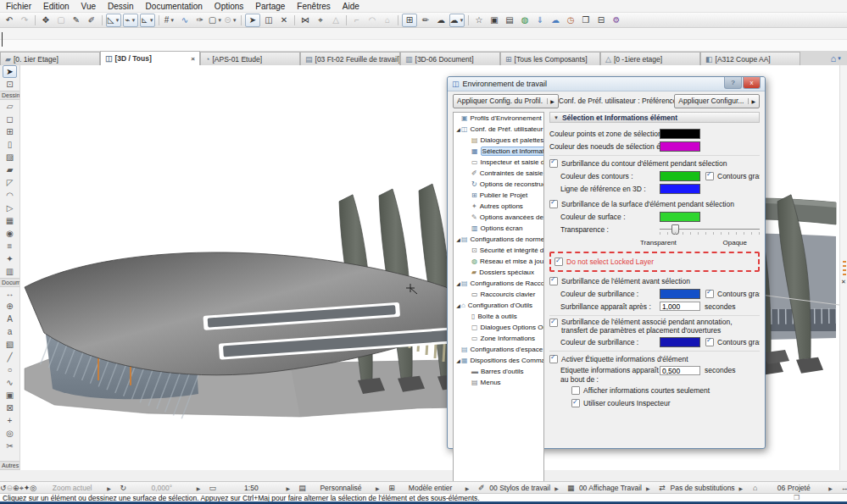 This screenshot has height=504, width=847. What do you see at coordinates (320, 20) in the screenshot?
I see `adjust-icon: ⌖` at bounding box center [320, 20].